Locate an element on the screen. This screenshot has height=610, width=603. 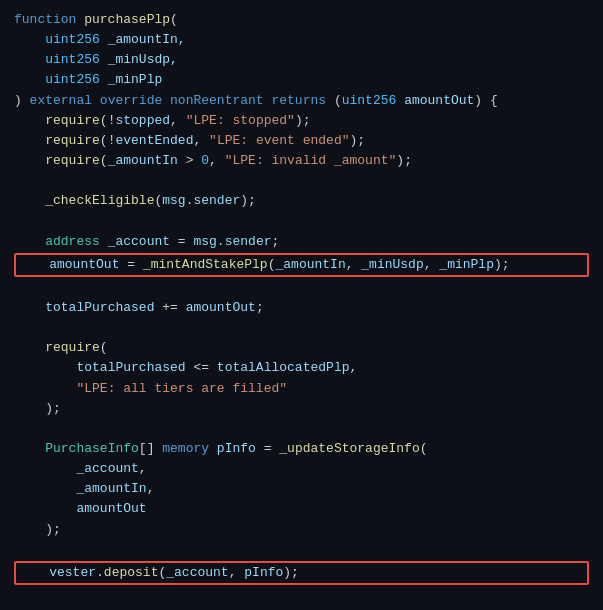
code-token: [] is located at coordinates (150, 448).